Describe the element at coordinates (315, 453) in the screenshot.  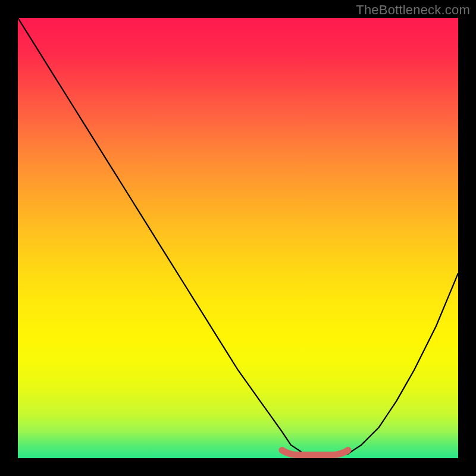
I see `min-region-marker` at that location.